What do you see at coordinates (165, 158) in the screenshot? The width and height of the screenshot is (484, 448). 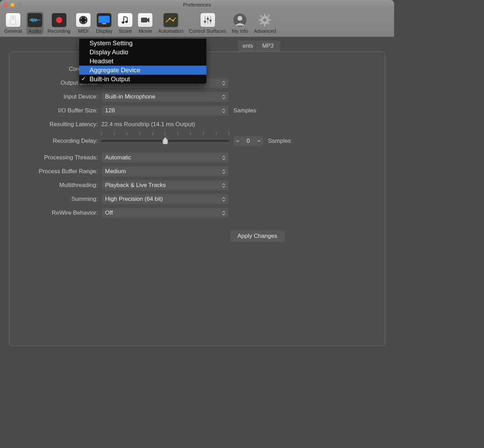 I see `processing-threads-select: Automatic` at bounding box center [165, 158].